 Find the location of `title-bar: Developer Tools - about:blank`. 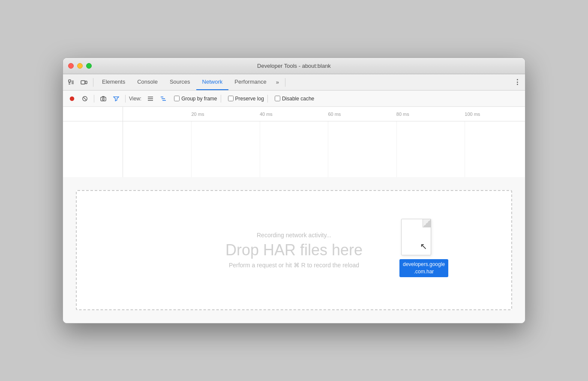

title-bar: Developer Tools - about:blank is located at coordinates (294, 66).